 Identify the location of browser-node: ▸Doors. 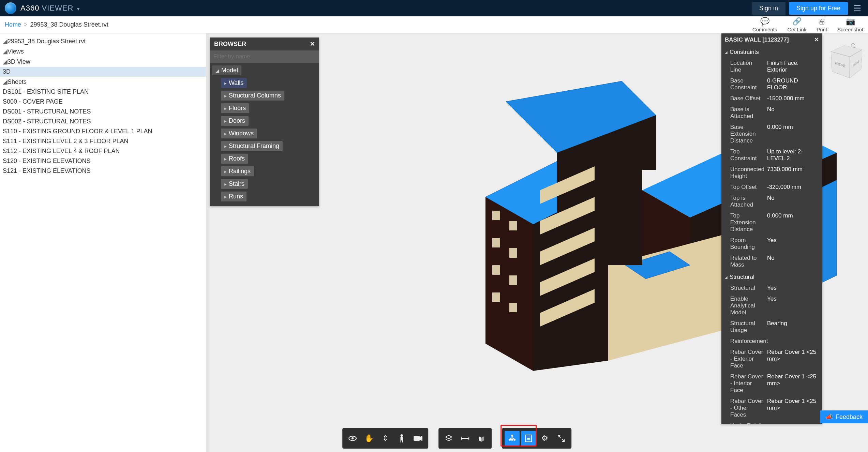
(235, 121).